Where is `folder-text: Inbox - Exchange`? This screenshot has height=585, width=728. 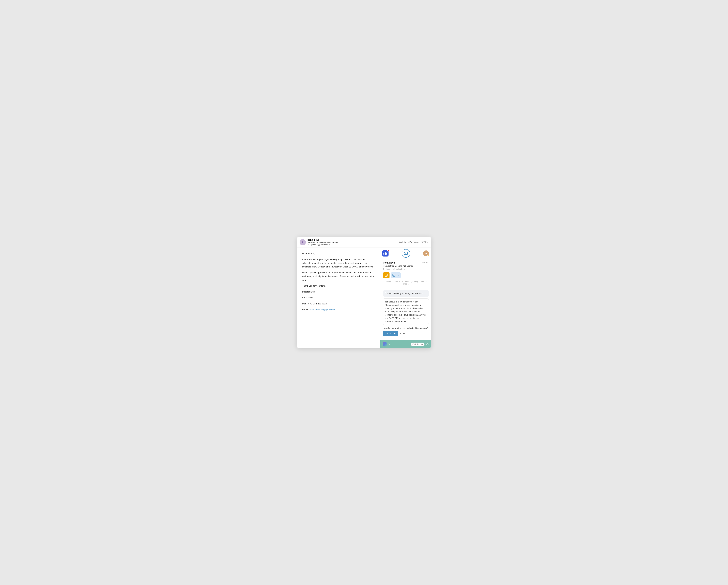 folder-text: Inbox - Exchange is located at coordinates (411, 242).